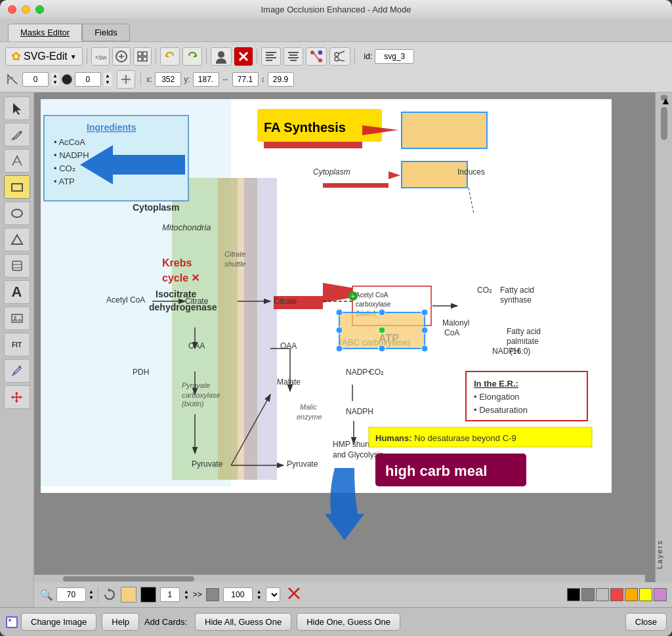 This screenshot has width=672, height=636. What do you see at coordinates (170, 56) in the screenshot?
I see `undo-button` at bounding box center [170, 56].